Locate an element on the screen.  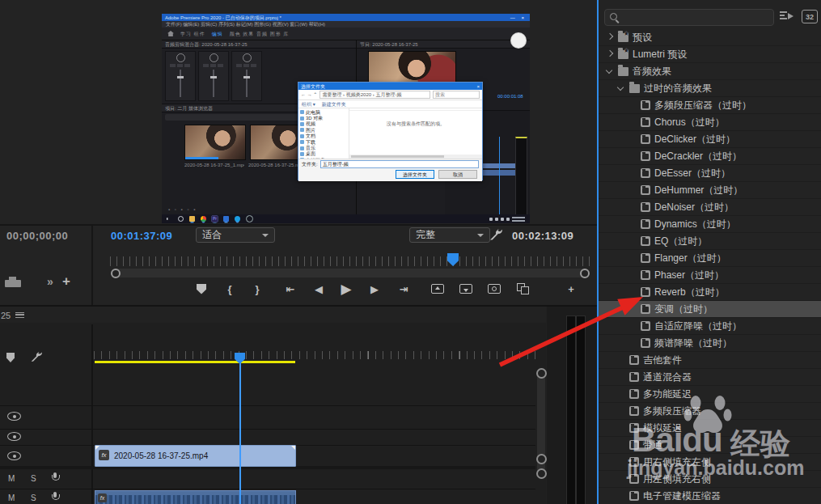
go-to-out-button: ⇥ is located at coordinates (404, 289).